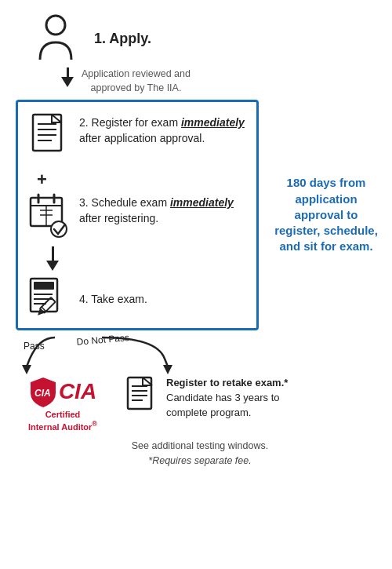 Image resolution: width=392 pixels, height=569 pixels. I want to click on step1-area: 1. Apply., so click(196, 38).